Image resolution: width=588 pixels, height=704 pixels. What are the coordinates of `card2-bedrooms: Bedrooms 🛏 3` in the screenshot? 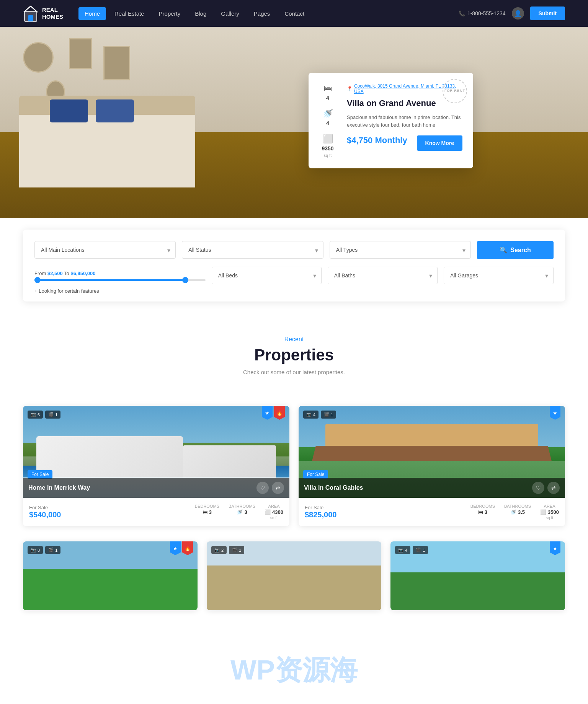 It's located at (483, 512).